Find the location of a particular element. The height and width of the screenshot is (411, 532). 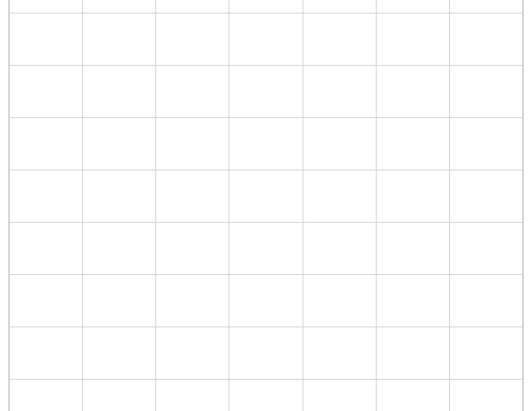

week-2-day-7-header: 14 is located at coordinates (486, 91).